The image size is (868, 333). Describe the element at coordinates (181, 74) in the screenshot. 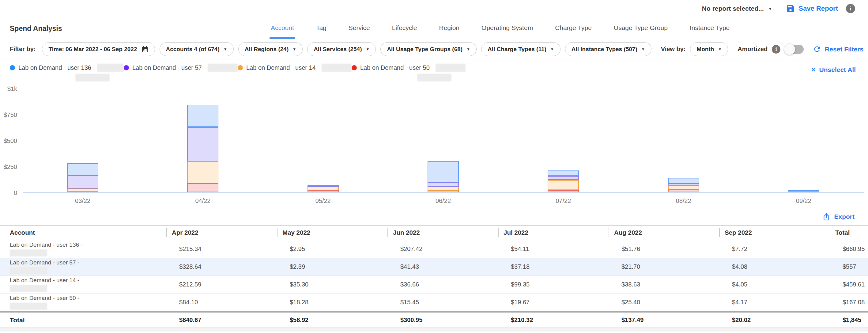

I see `legend-item-lab-on-demand-user-57: Lab on Demand - user 57` at that location.